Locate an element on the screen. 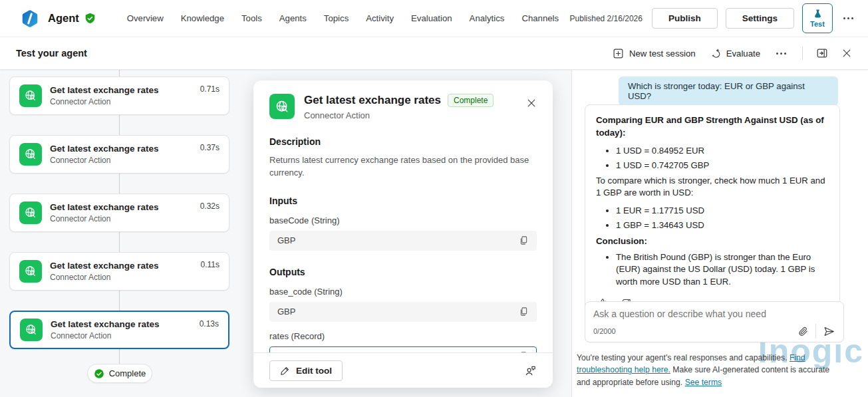 This screenshot has width=868, height=397. check-circle-icon is located at coordinates (99, 374).